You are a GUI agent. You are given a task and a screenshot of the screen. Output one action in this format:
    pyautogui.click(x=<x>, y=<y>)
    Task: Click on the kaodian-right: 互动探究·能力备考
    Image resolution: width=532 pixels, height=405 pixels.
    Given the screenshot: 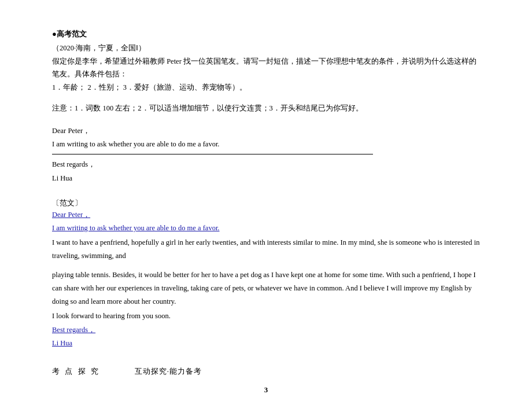 What is the action you would take?
    pyautogui.click(x=168, y=371)
    